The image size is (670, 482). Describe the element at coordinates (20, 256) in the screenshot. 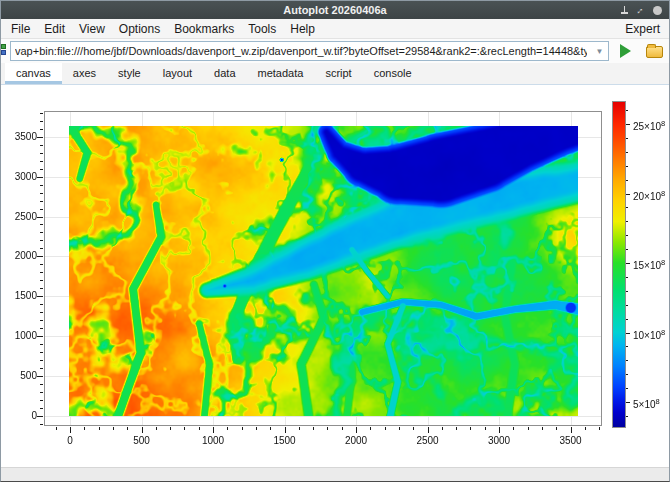

I see `y-tick-label: 2000` at that location.